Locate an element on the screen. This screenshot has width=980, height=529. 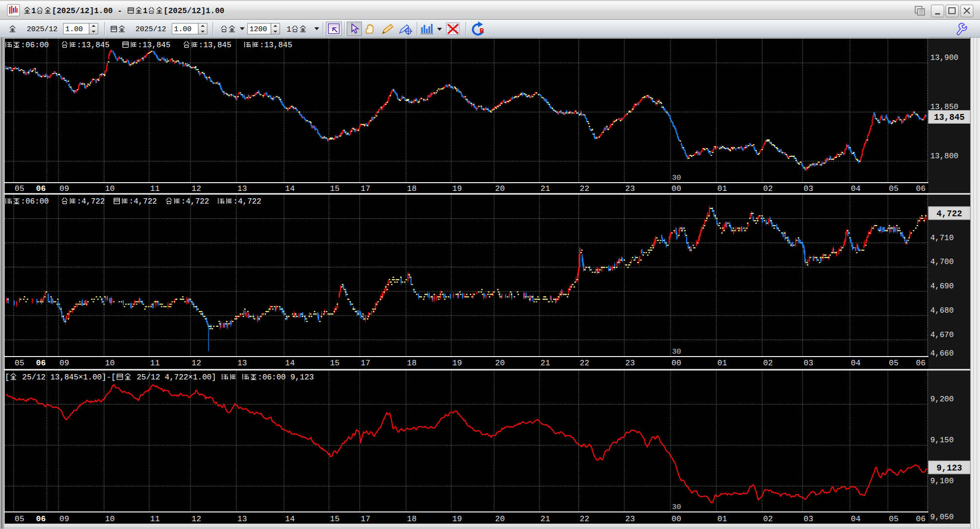
svg-text: 4,710 is located at coordinates (942, 238).